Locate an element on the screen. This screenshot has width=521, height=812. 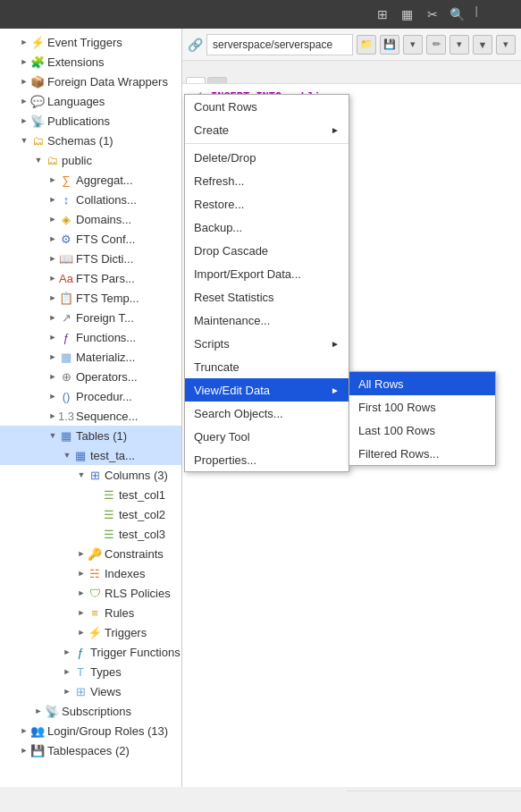
ctx-item-refresh: Refresh... is located at coordinates (266, 181).